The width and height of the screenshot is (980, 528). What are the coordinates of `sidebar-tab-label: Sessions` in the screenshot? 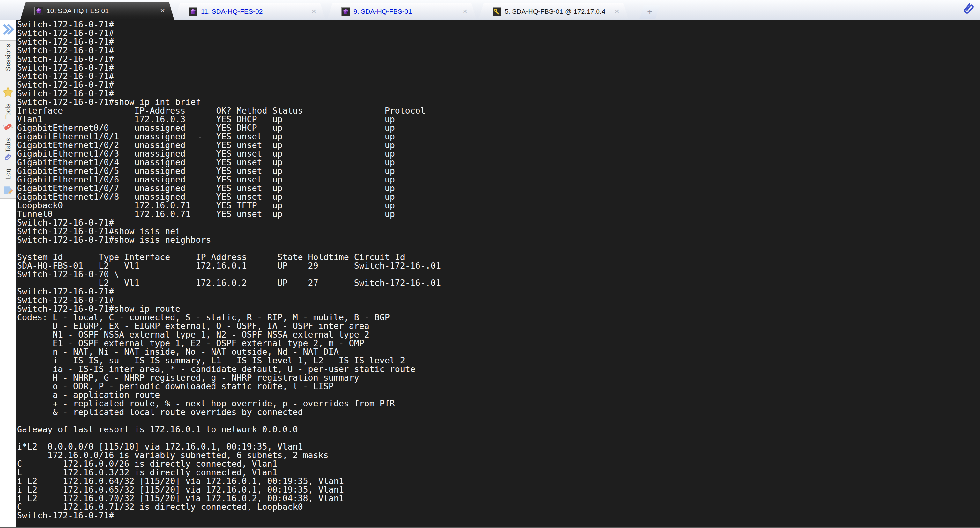 It's located at (8, 57).